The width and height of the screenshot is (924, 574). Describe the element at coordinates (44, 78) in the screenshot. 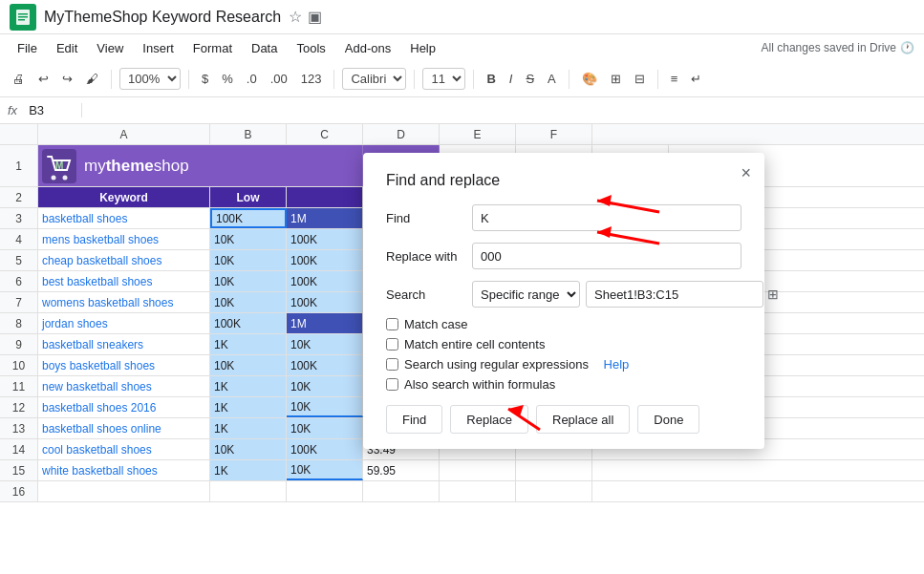

I see `undo-button: ↩` at that location.